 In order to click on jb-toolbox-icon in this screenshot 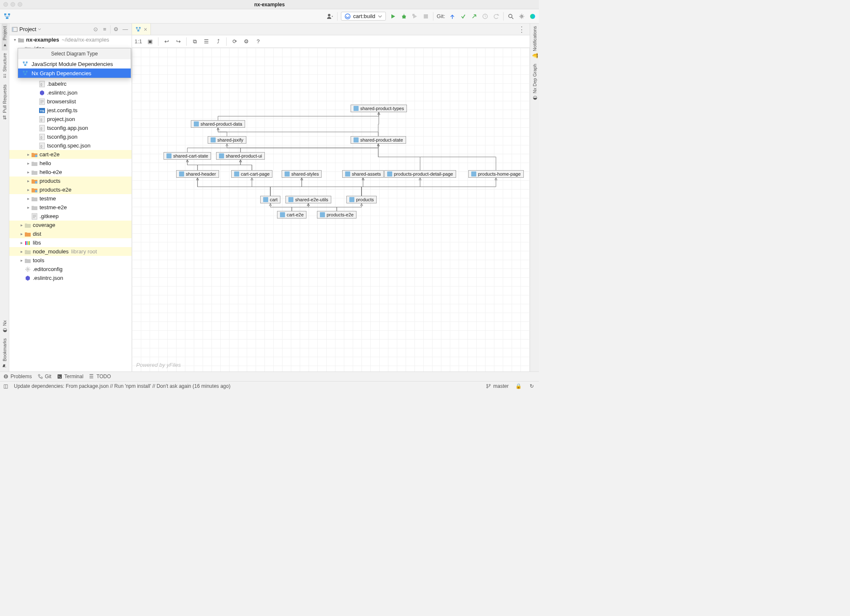, I will do `click(533, 16)`.